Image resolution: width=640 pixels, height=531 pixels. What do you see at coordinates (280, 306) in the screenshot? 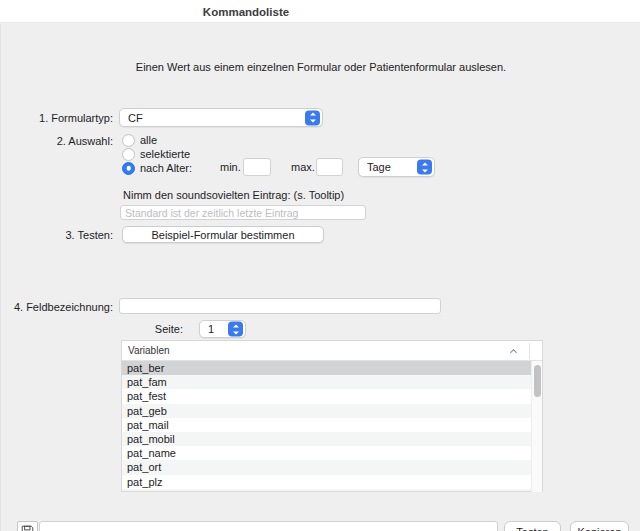
I see `feldbezeichnung-input` at bounding box center [280, 306].